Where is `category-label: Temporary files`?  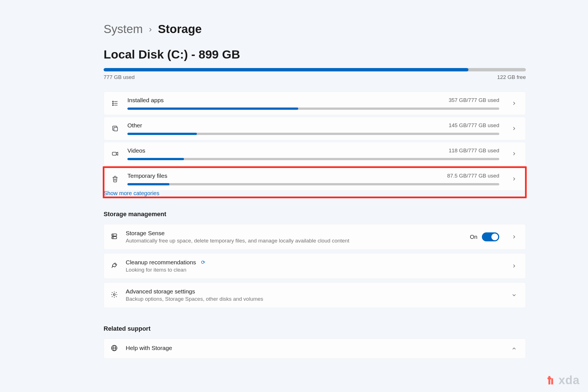
category-label: Temporary files is located at coordinates (147, 176).